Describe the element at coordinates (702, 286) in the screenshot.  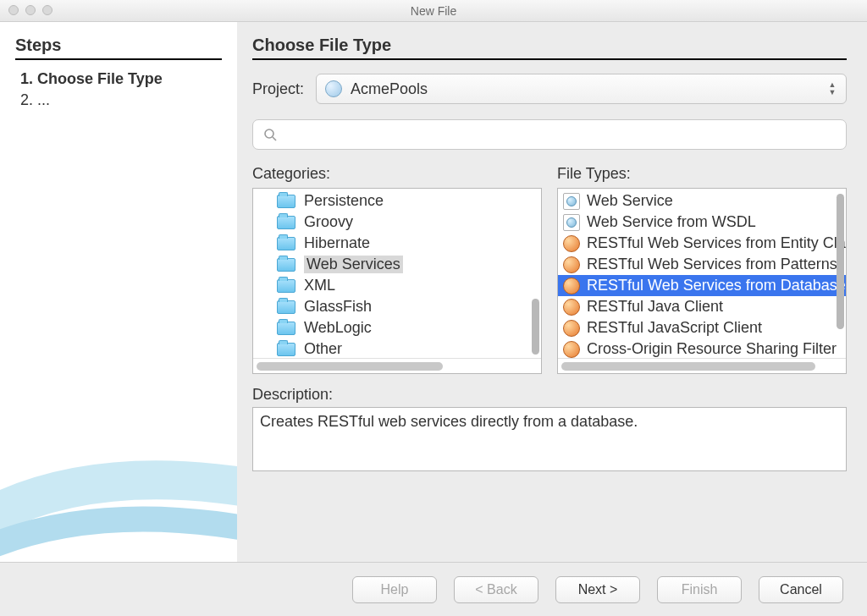
I see `filetype-item: RESTful Web Services from Database` at that location.